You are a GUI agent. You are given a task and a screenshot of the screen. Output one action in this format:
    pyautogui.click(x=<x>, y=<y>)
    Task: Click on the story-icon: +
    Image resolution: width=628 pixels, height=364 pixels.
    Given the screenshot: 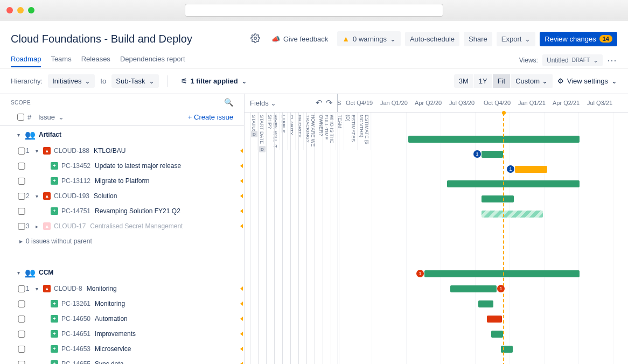 What is the action you would take?
    pyautogui.click(x=54, y=349)
    